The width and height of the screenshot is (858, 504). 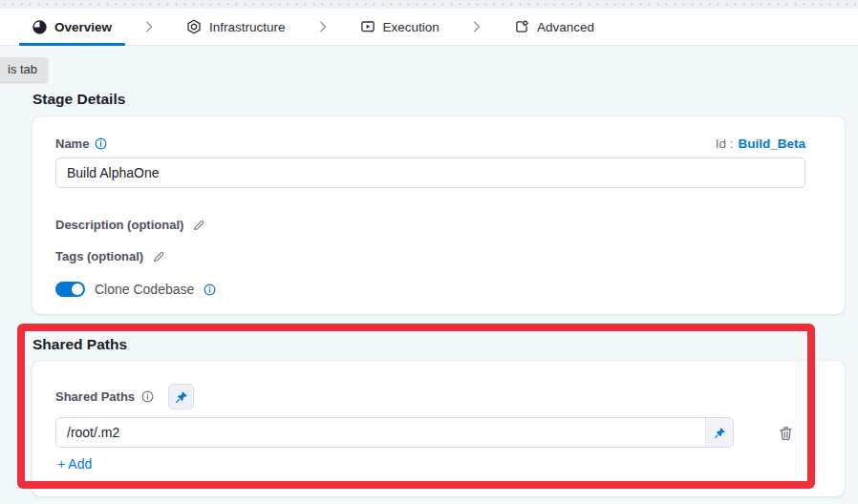 I want to click on tooltip-fragment: is tab, so click(x=24, y=70).